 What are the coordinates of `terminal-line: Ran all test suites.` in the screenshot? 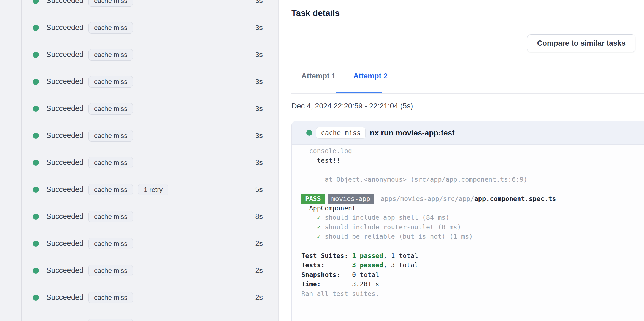 It's located at (473, 294).